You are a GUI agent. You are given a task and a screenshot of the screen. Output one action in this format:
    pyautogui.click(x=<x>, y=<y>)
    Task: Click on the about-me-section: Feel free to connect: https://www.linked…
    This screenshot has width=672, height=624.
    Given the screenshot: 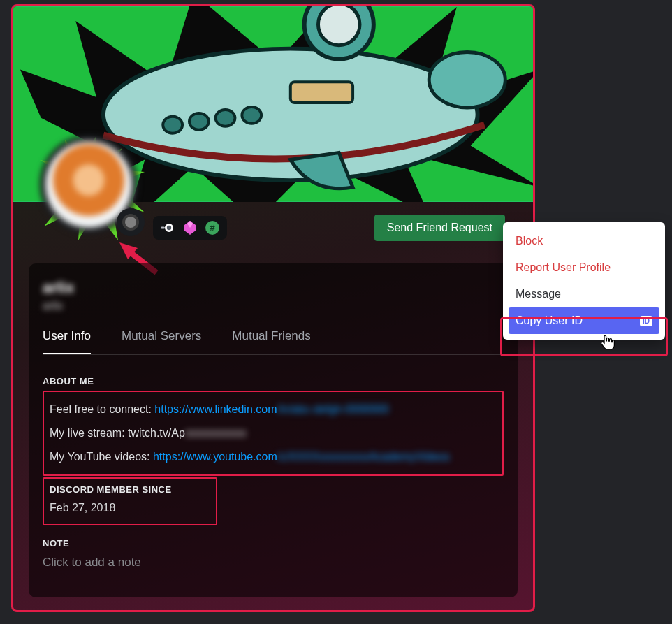 What is the action you would take?
    pyautogui.click(x=273, y=433)
    